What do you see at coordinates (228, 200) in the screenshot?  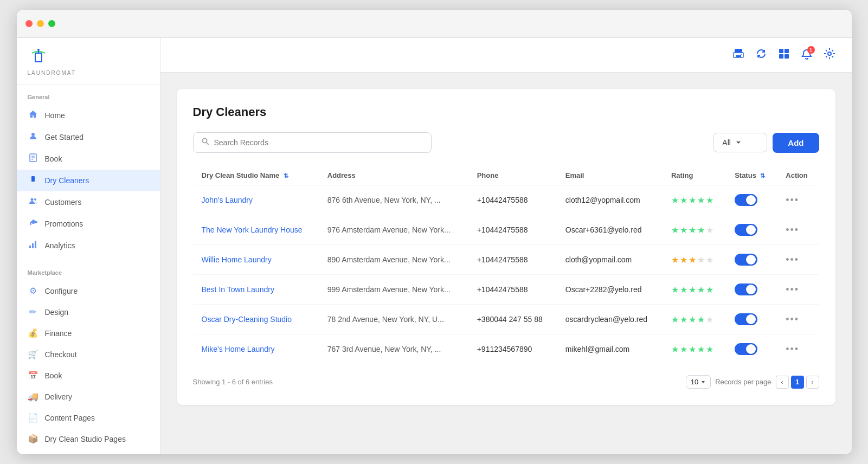 I see `studio-name-link: John's Laundry` at bounding box center [228, 200].